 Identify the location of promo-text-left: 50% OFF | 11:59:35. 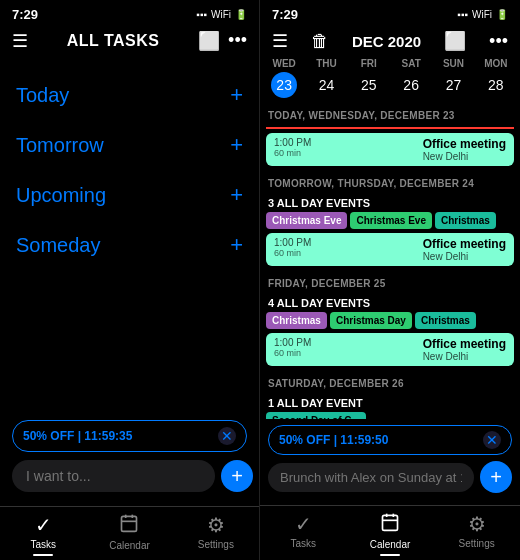
(78, 436).